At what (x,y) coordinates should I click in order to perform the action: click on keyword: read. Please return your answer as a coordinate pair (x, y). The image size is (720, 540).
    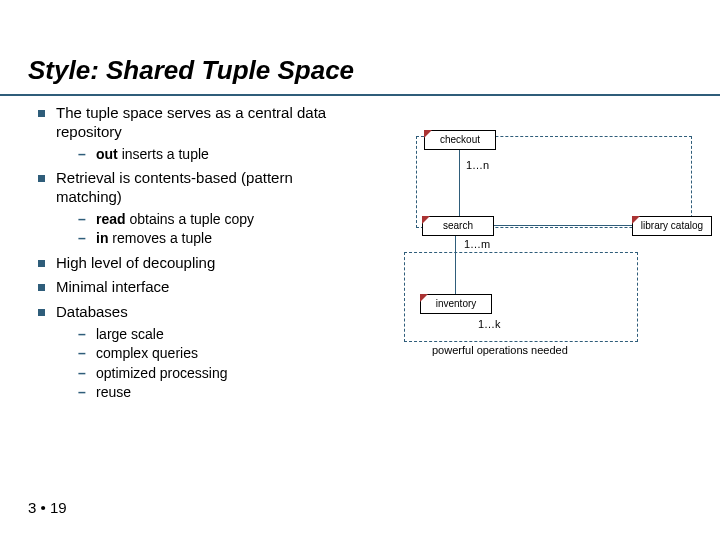
    Looking at the image, I should click on (111, 219).